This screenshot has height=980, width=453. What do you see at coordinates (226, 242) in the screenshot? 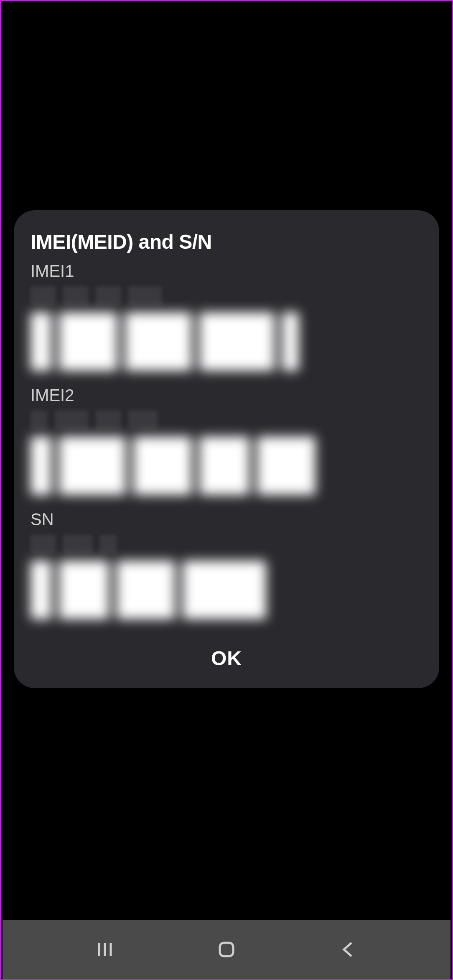
I see `dialog-title: IMEI(MEID) and S/N` at bounding box center [226, 242].